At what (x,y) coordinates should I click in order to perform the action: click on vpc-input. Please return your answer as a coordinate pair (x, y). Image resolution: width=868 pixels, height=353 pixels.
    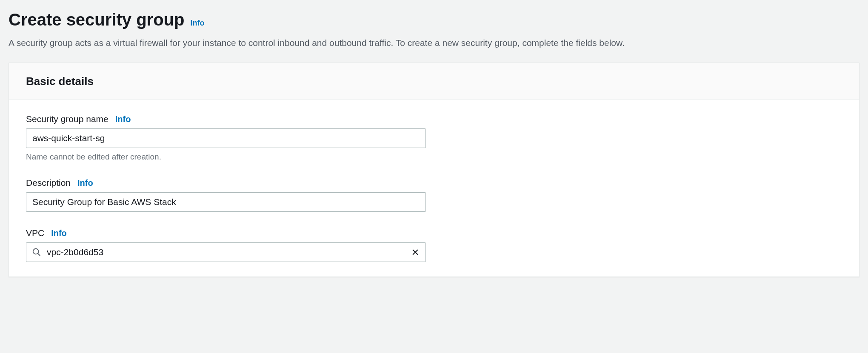
    Looking at the image, I should click on (226, 252).